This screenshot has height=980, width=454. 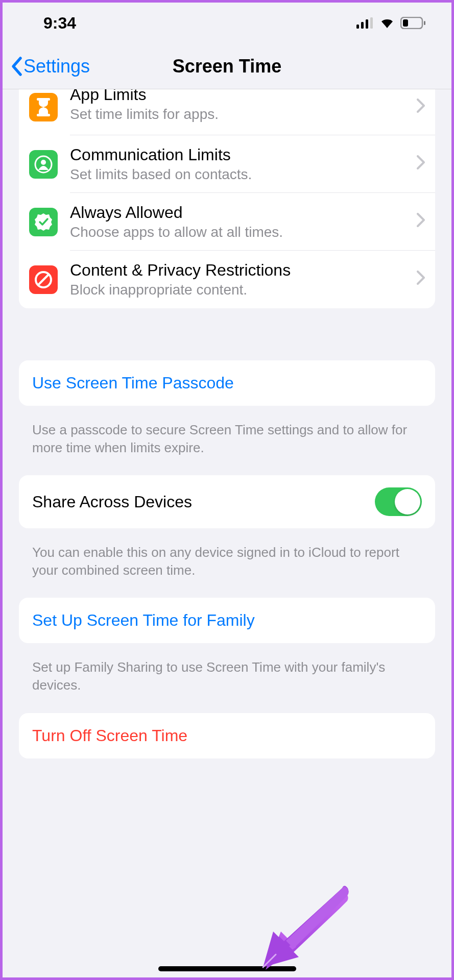 I want to click on link-label: Set Up Screen Time for Family, so click(x=144, y=620).